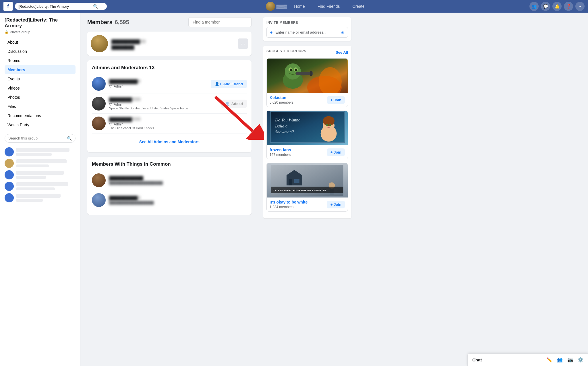 Image resolution: width=588 pixels, height=366 pixels. Describe the element at coordinates (307, 83) in the screenshot. I see `suggested-group-card: Kekistan 5,620 members + Join` at that location.